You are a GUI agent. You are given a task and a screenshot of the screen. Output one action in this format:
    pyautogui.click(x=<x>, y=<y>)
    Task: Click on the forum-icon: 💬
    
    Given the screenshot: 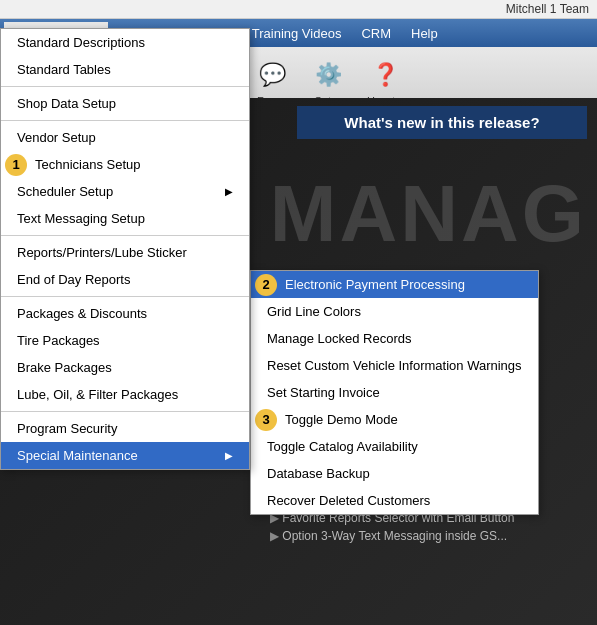 What is the action you would take?
    pyautogui.click(x=273, y=75)
    